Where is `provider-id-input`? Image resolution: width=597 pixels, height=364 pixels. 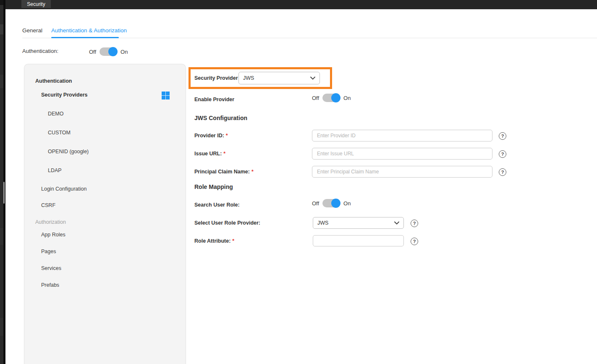
provider-id-input is located at coordinates (402, 136).